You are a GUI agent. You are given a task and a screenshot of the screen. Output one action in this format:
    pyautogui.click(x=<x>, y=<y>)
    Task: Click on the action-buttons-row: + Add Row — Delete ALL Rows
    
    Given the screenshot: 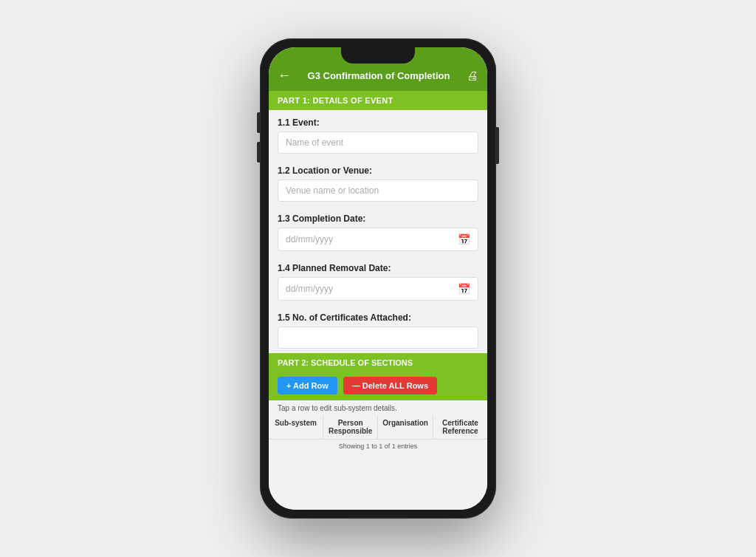 What is the action you would take?
    pyautogui.click(x=378, y=386)
    